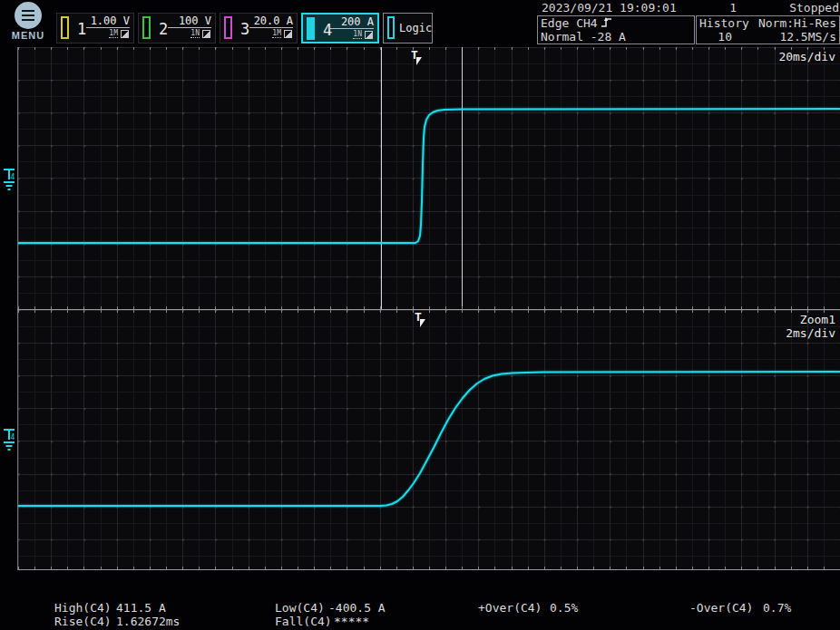 The image size is (840, 630). What do you see at coordinates (352, 622) in the screenshot?
I see `meas-fall-value: *****` at bounding box center [352, 622].